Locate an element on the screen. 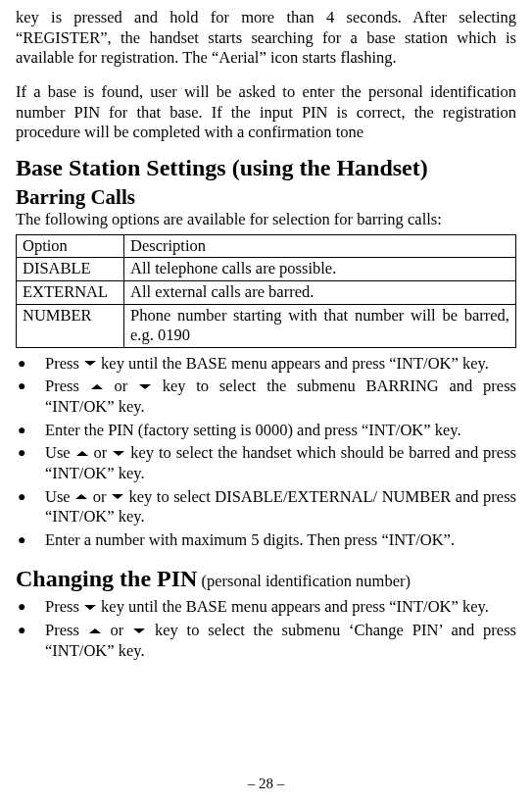 This screenshot has height=803, width=532. step-text: Enter the PIN (factory setting is 0000) … is located at coordinates (253, 429).